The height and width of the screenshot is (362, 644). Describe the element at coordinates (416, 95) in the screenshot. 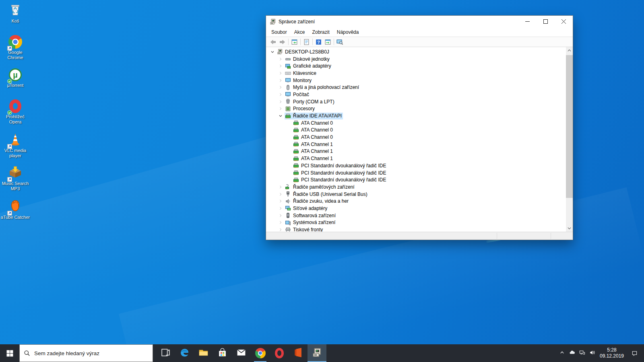

I see `tree-item-po-ta: Počítač` at that location.